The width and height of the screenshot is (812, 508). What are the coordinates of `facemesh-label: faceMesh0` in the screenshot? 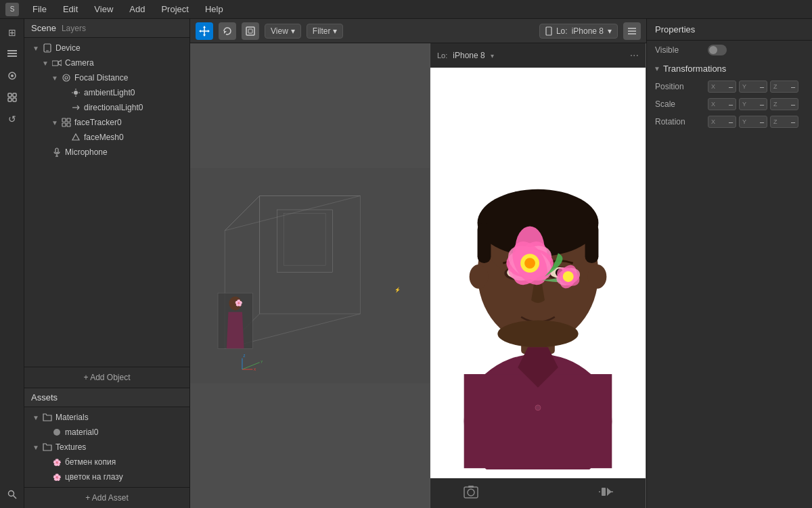 It's located at (104, 137).